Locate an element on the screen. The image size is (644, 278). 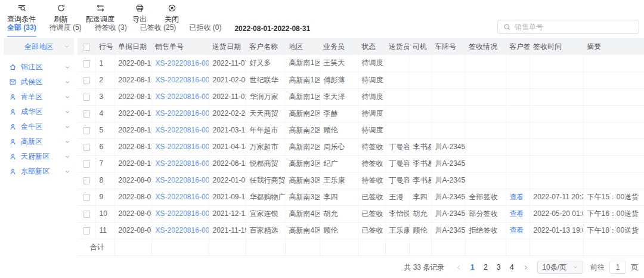
sale-order-link: XS-20220816-000010 is located at coordinates (182, 197).